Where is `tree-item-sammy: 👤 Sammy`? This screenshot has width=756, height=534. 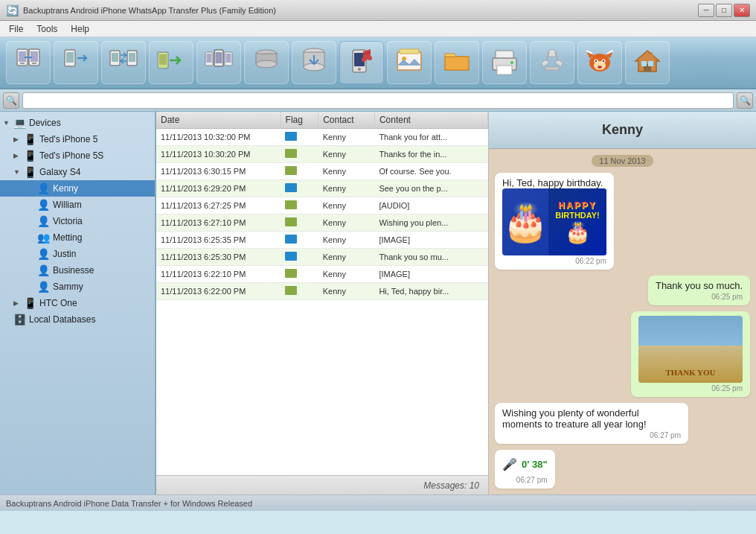 tree-item-sammy: 👤 Sammy is located at coordinates (77, 287).